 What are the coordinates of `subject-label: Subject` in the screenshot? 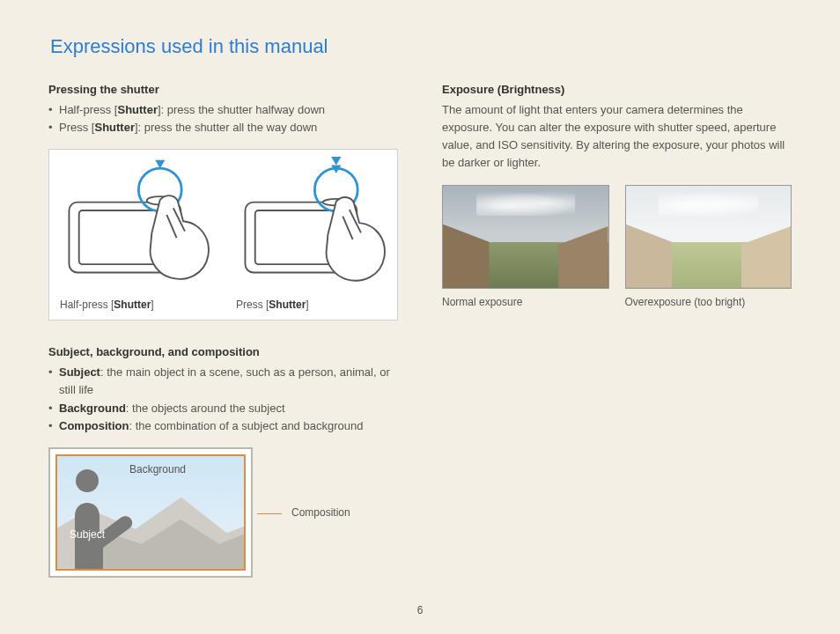 It's located at (87, 534).